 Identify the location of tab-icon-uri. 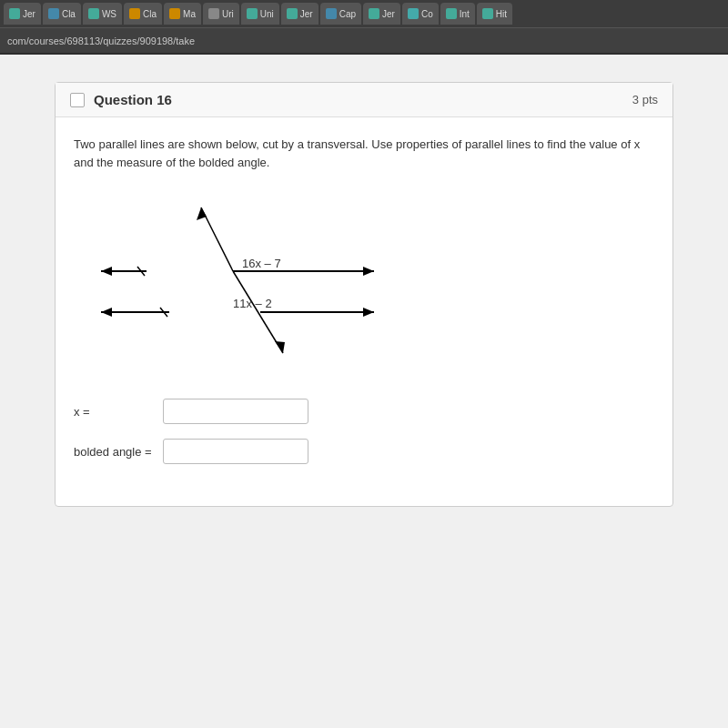
(214, 14).